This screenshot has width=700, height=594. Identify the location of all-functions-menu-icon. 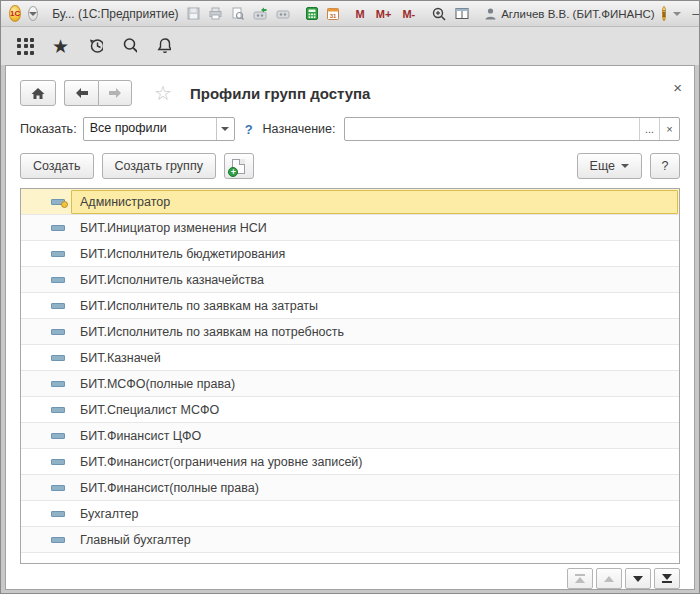
(26, 46).